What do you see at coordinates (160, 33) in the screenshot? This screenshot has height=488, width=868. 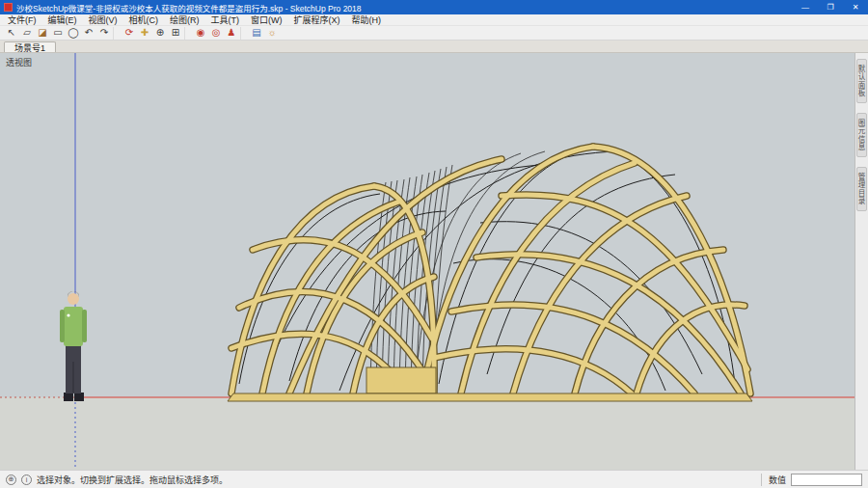 I see `zoom-tool-icon: ⊕` at bounding box center [160, 33].